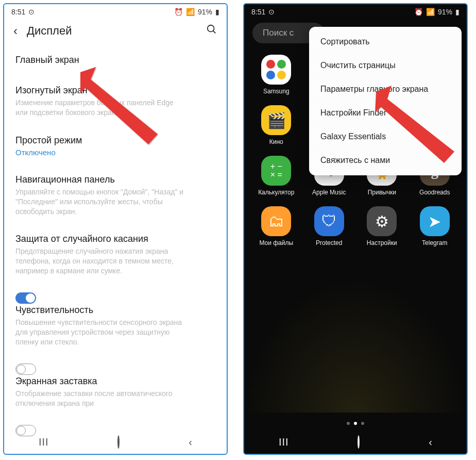  Describe the element at coordinates (385, 65) in the screenshot. I see `menu-clean-pages: Очистить страницы` at that location.